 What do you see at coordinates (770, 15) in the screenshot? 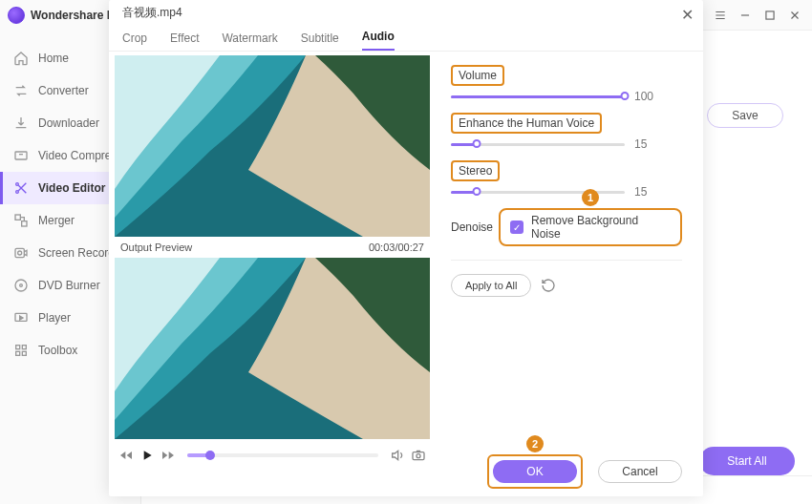
I see `maximize-icon` at bounding box center [770, 15].